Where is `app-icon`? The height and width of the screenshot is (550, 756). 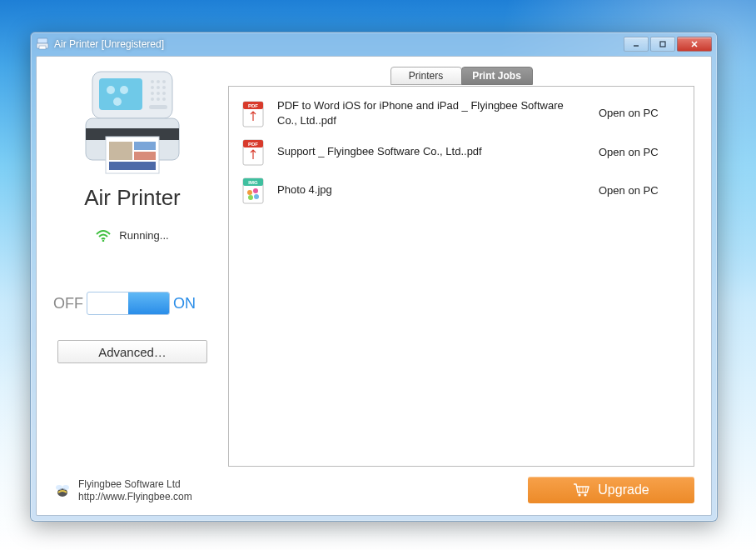 app-icon is located at coordinates (42, 44).